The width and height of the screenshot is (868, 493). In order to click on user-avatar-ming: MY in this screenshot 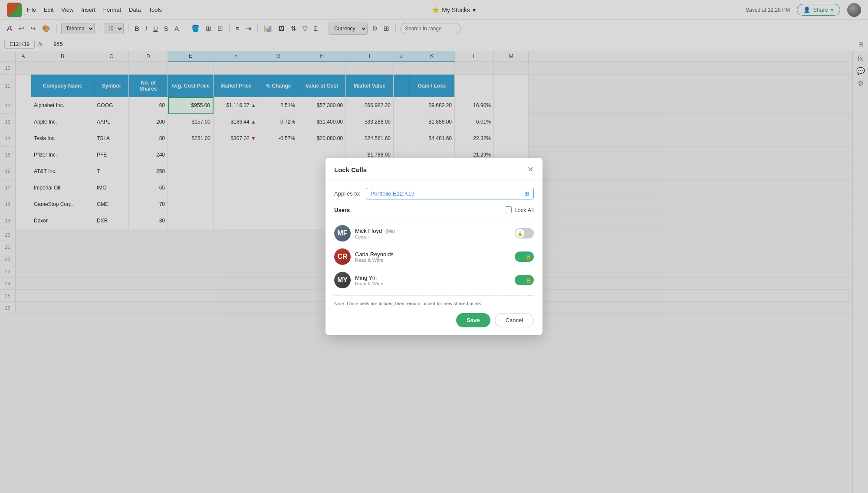, I will do `click(342, 280)`.